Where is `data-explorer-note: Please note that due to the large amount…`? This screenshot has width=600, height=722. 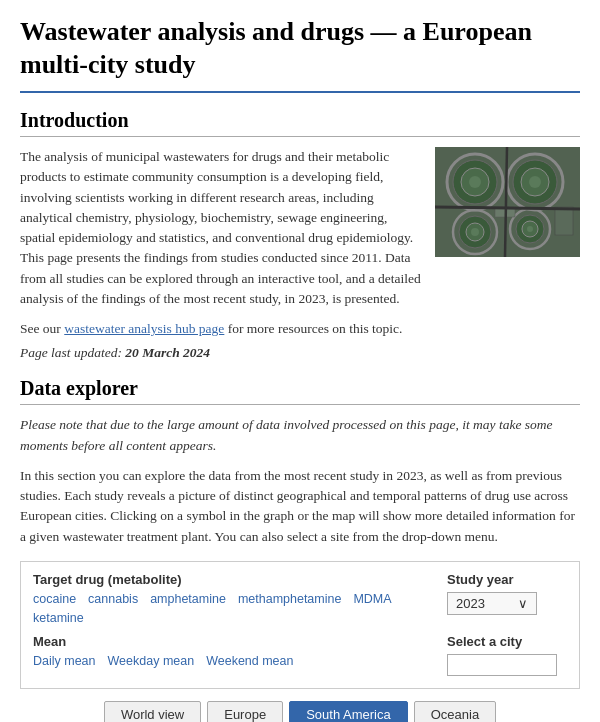 data-explorer-note: Please note that due to the large amount… is located at coordinates (300, 436).